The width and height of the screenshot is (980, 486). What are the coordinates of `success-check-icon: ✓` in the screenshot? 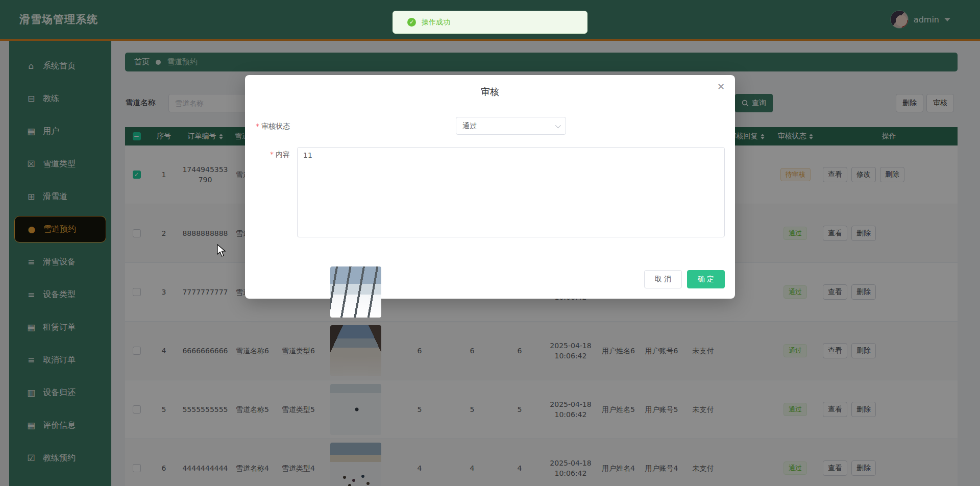 It's located at (411, 22).